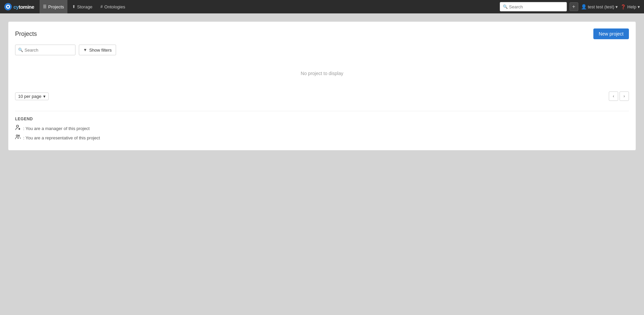 The width and height of the screenshot is (644, 315). What do you see at coordinates (630, 7) in the screenshot?
I see `help-menu: ❓ Help ▾` at bounding box center [630, 7].